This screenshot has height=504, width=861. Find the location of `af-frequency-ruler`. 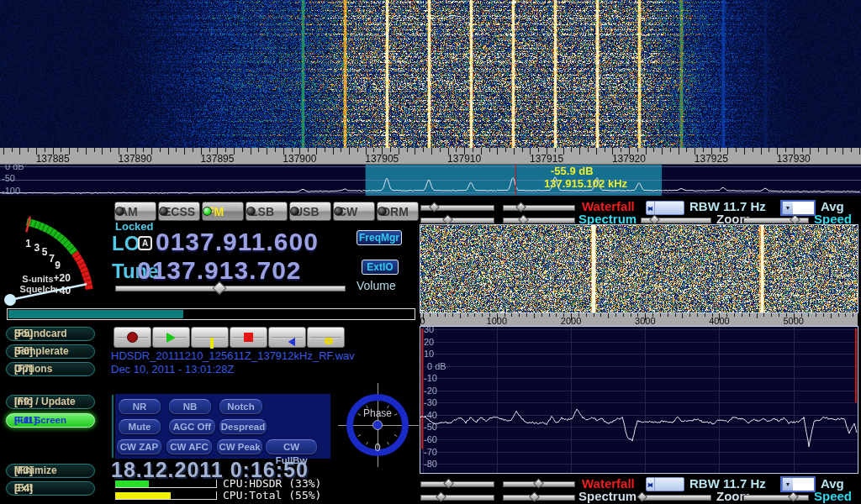

af-frequency-ruler is located at coordinates (639, 319).